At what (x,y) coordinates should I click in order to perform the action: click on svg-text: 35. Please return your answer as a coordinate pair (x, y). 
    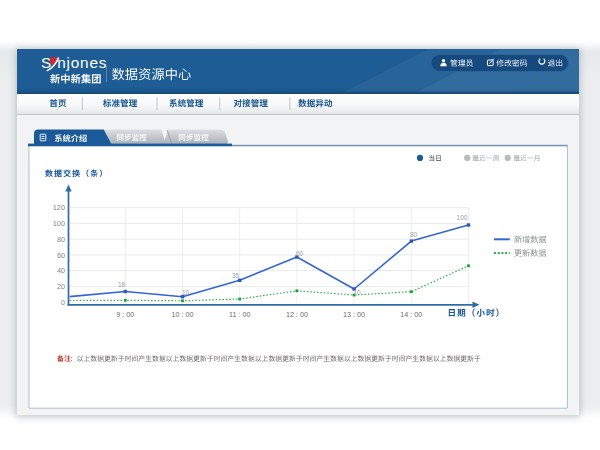
    Looking at the image, I should click on (236, 276).